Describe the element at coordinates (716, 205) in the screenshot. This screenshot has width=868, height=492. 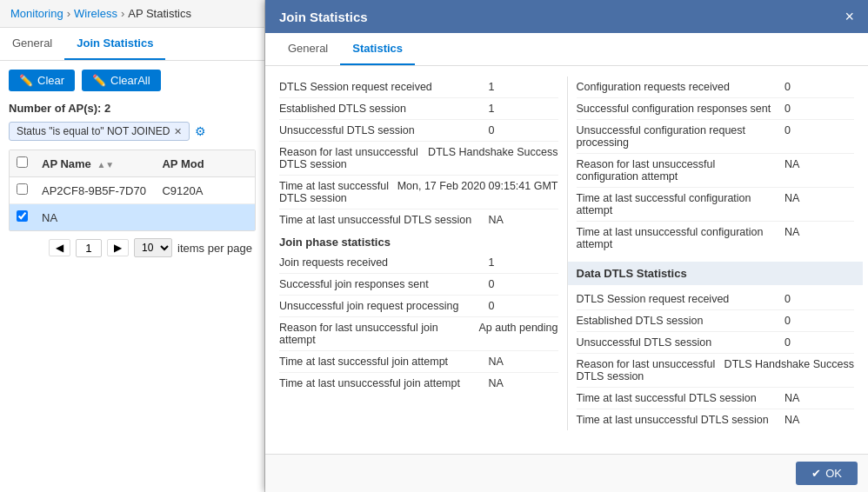
I see `stat-row: Time at last successful configuration at…` at that location.